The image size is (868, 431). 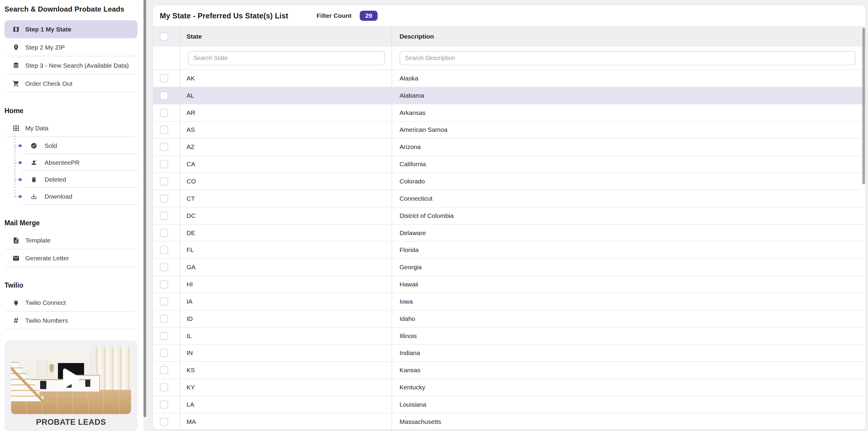 I want to click on state-cell: AZ, so click(x=286, y=147).